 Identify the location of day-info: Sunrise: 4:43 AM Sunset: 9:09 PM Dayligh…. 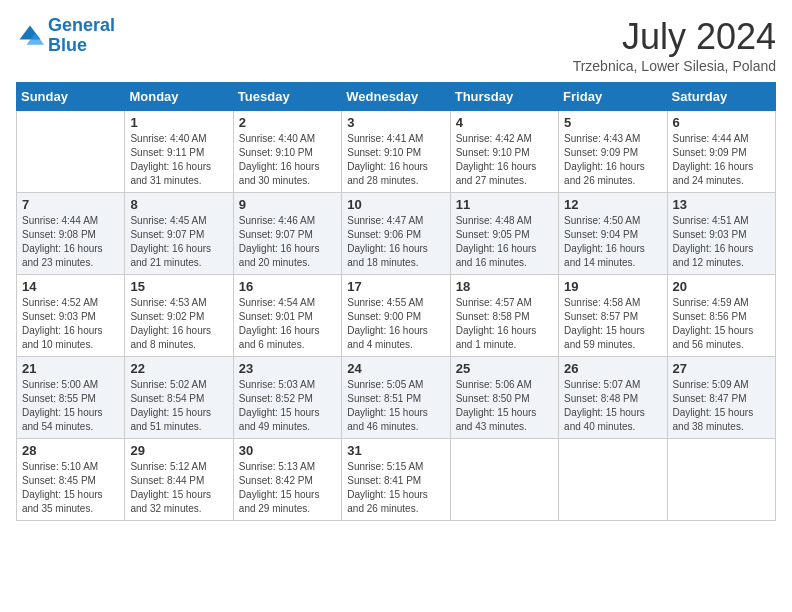
(612, 160).